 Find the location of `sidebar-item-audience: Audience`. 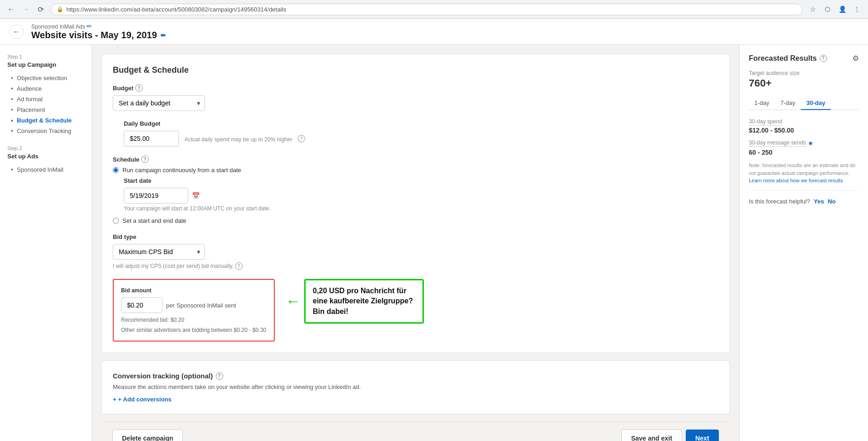

sidebar-item-audience: Audience is located at coordinates (46, 88).